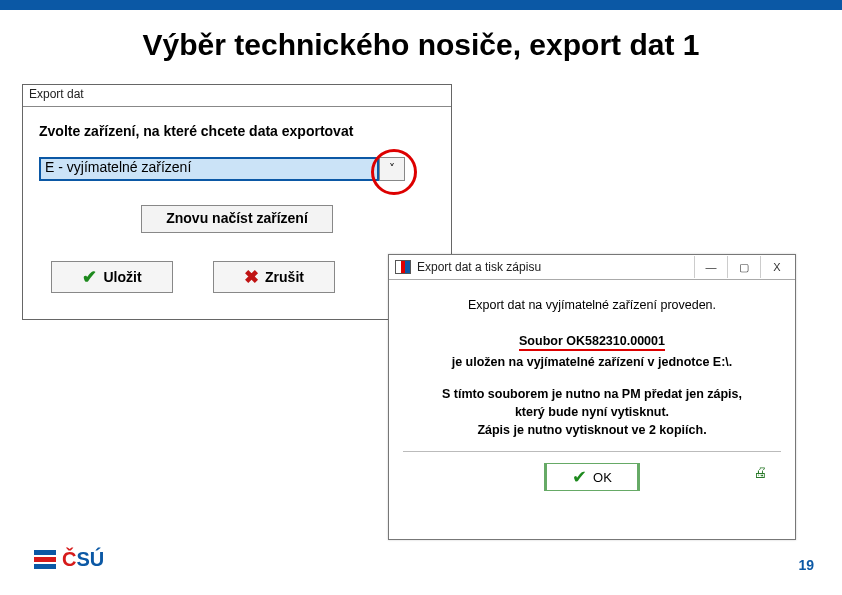 Image resolution: width=842 pixels, height=595 pixels. What do you see at coordinates (237, 219) in the screenshot?
I see `reload-devices-button: Znovu načíst zařízení` at bounding box center [237, 219].